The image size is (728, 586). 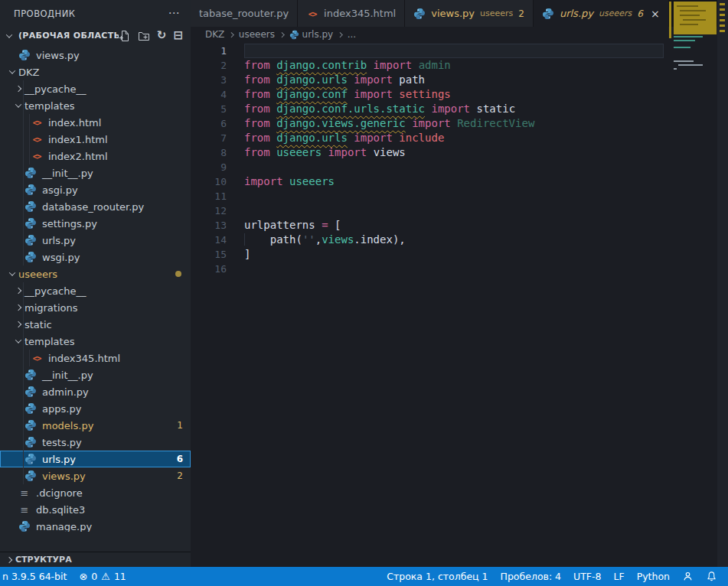 I want to click on tree-item-label: manage.py, so click(x=64, y=526).